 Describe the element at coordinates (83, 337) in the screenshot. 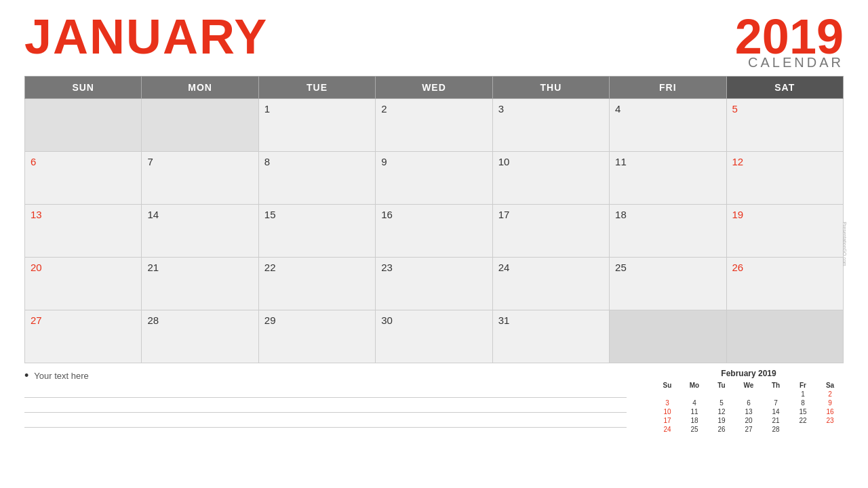

I see `calendar-day: 27` at that location.